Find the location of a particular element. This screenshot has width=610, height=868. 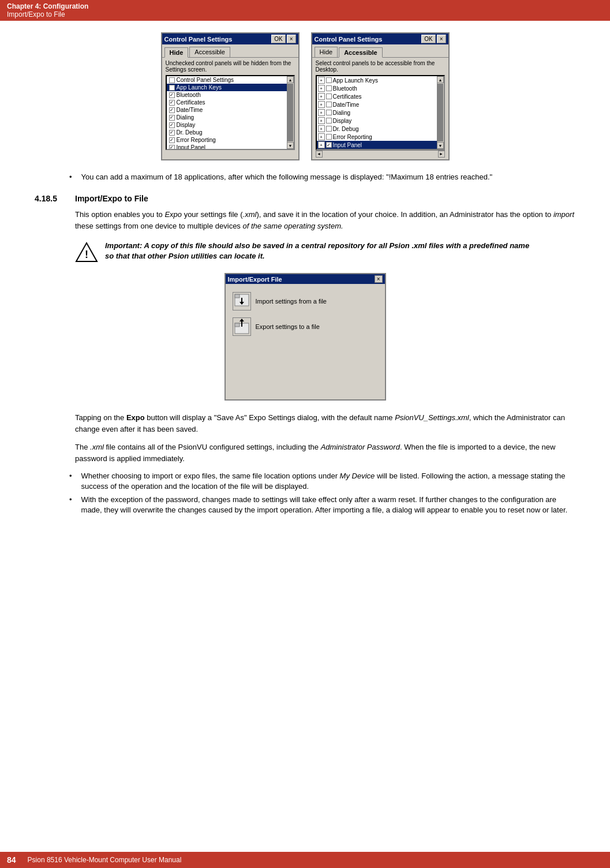

right-tab-hide: Hide is located at coordinates (327, 52).